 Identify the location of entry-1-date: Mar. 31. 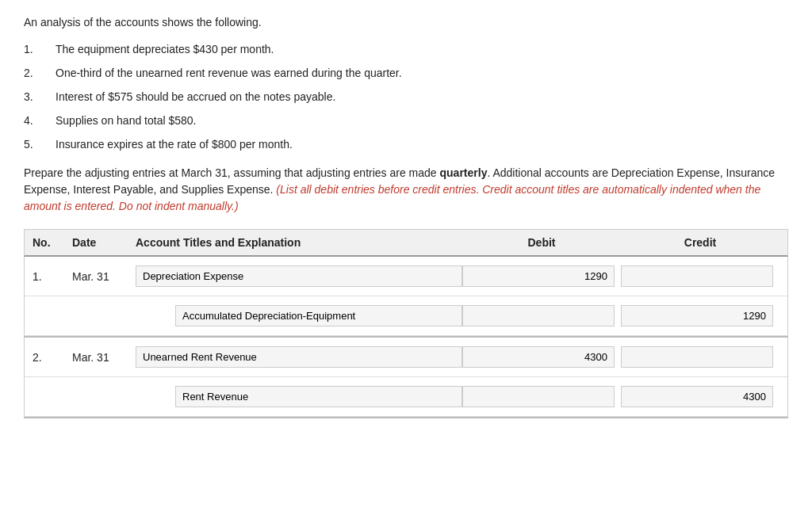
(104, 277).